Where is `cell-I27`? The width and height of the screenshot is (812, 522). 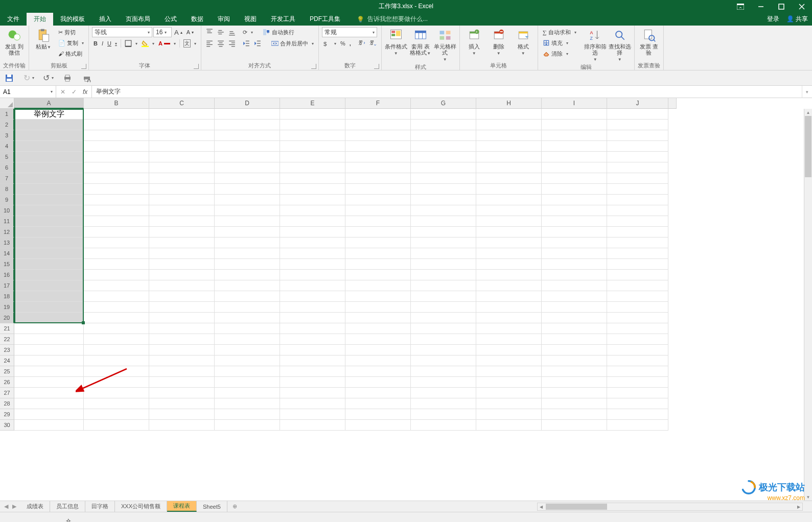
cell-I27 is located at coordinates (574, 393).